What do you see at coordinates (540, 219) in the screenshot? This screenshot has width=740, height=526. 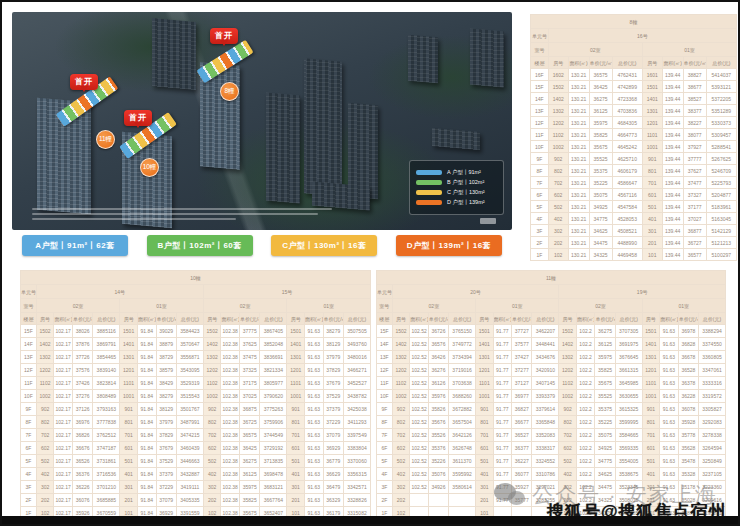 I see `floor-cell: 4F` at bounding box center [540, 219].